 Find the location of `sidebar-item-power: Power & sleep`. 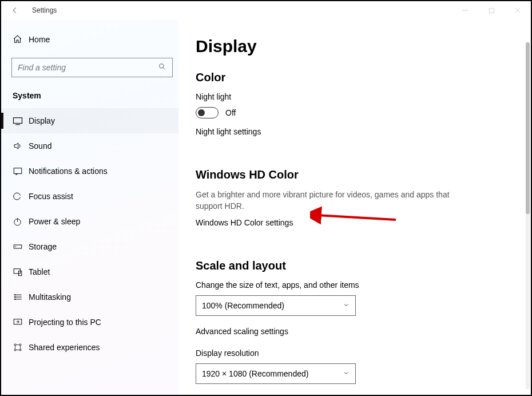

sidebar-item-power: Power & sleep is located at coordinates (90, 221).